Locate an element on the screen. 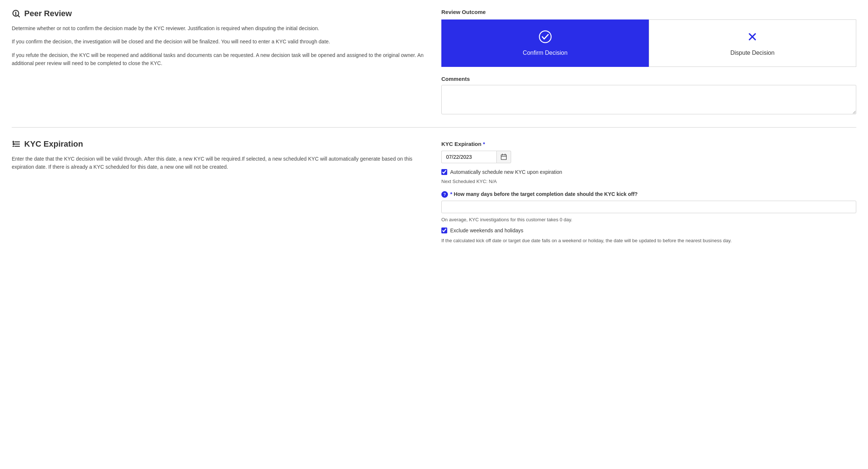 This screenshot has height=469, width=868. kickoff-days-input is located at coordinates (649, 207).